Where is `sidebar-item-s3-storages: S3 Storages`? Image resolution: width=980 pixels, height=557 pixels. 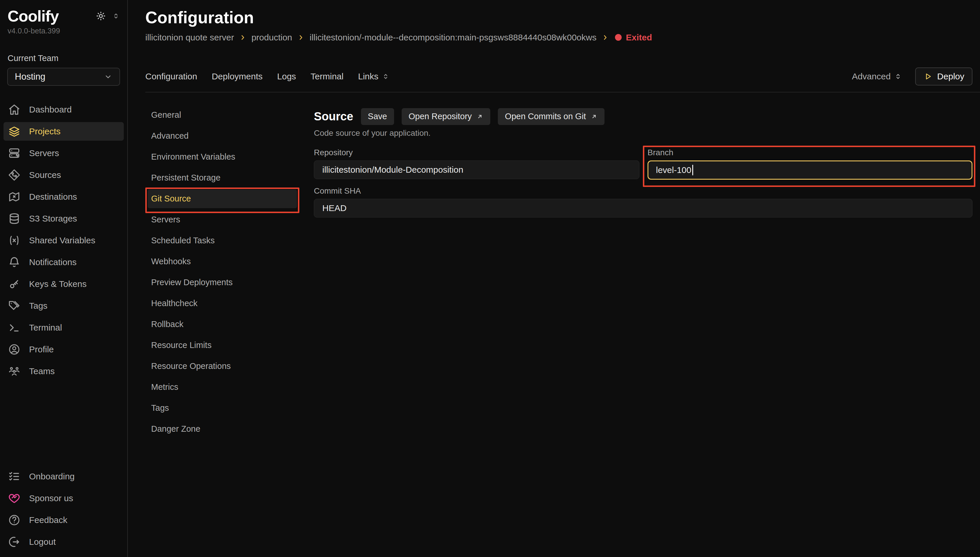 sidebar-item-s3-storages: S3 Storages is located at coordinates (63, 219).